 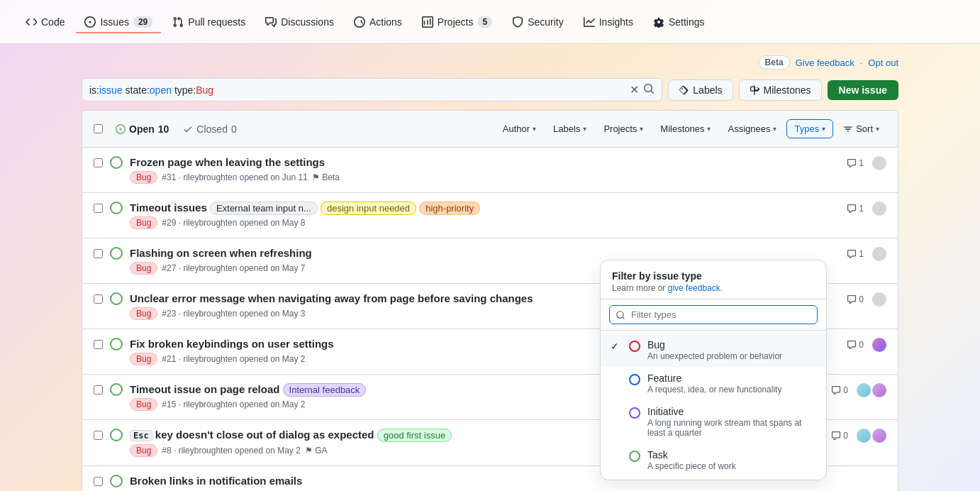 I want to click on nav-settings-label: Settings, so click(x=686, y=22).